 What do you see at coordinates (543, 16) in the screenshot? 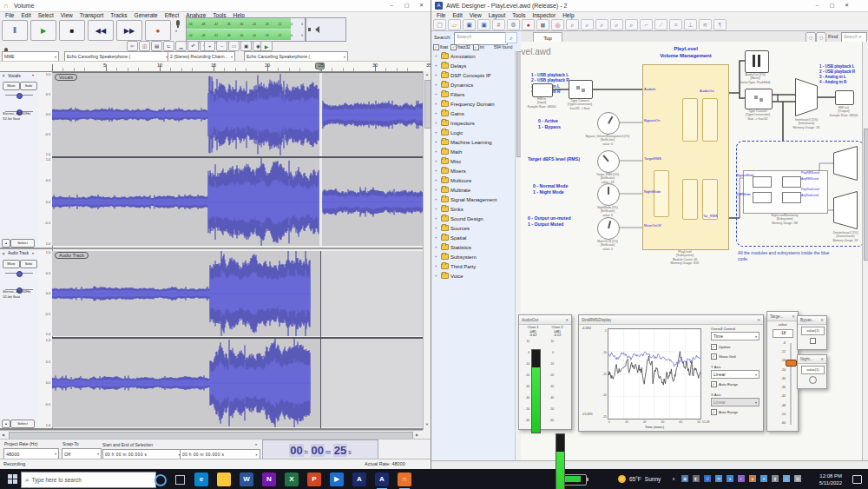
I see `menu-item: Inspector` at bounding box center [543, 16].